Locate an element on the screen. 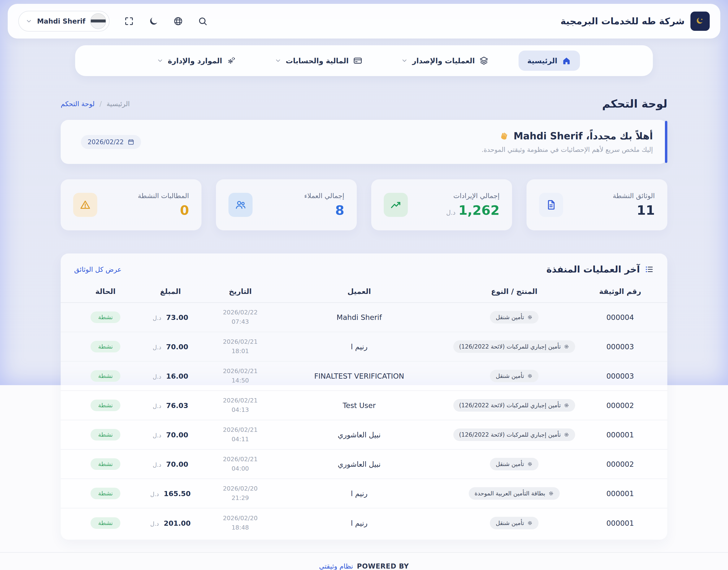 This screenshot has height=570, width=728. system-brand-link: نظام وثيقتي is located at coordinates (336, 566).